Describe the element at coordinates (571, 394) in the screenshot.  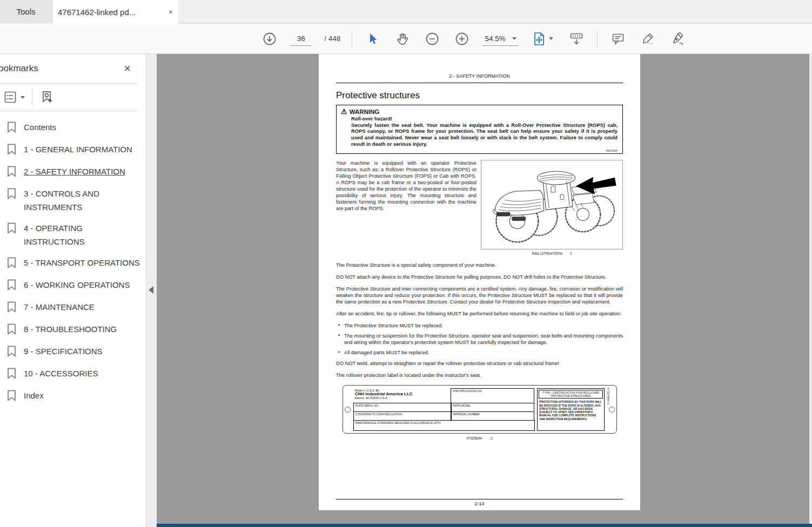
I see `label-type-cert: TYPE - CERTIFICATION FOR ROLLOVER PROTEC…` at that location.